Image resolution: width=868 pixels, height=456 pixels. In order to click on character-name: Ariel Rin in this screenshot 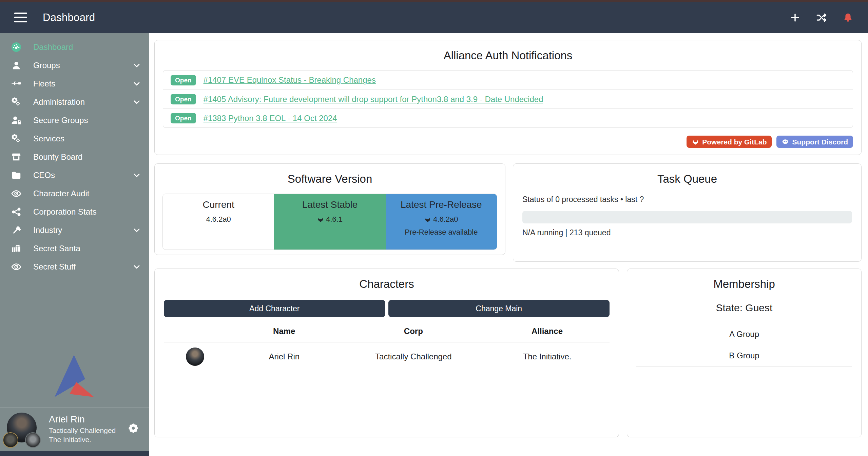, I will do `click(284, 357)`.